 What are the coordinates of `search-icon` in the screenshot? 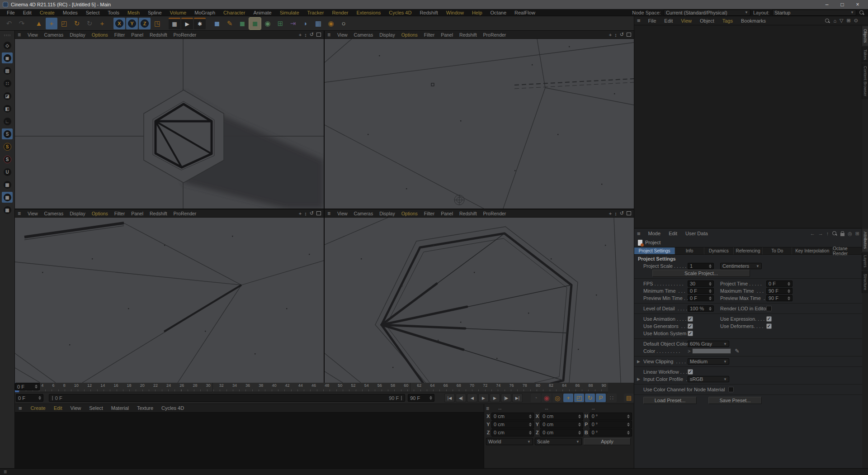 It's located at (827, 21).